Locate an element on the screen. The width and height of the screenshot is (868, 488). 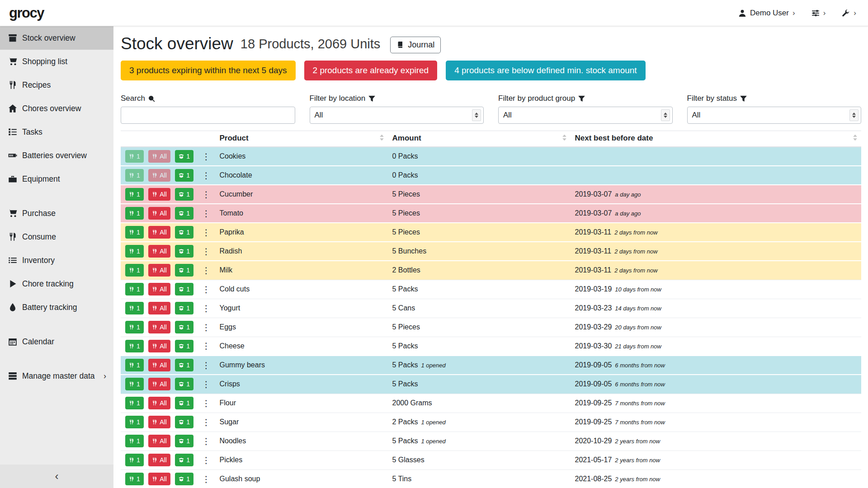
product-column-header: Product is located at coordinates (302, 139).